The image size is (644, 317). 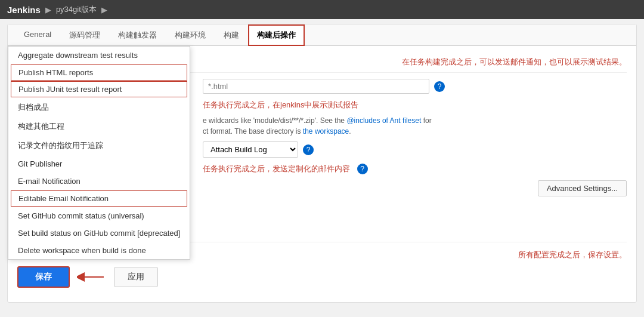 I want to click on dropdown-item-email-notification: E-mail Notification, so click(x=99, y=181).